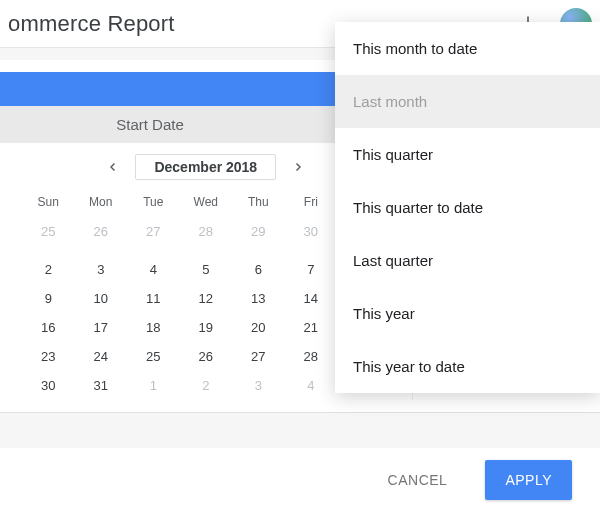  I want to click on calendar-day: 6, so click(258, 270).